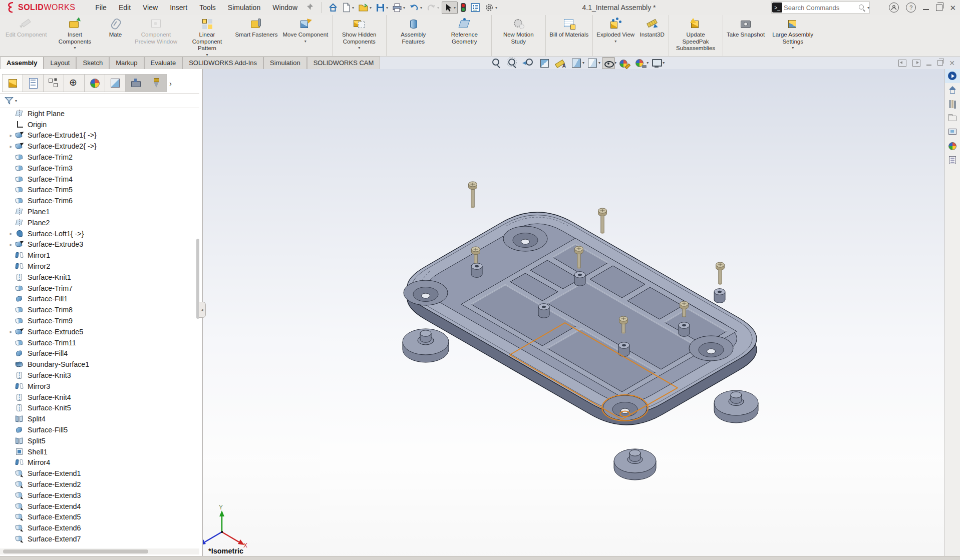  What do you see at coordinates (98, 223) in the screenshot?
I see `tree-item: ▸ Plane2` at bounding box center [98, 223].